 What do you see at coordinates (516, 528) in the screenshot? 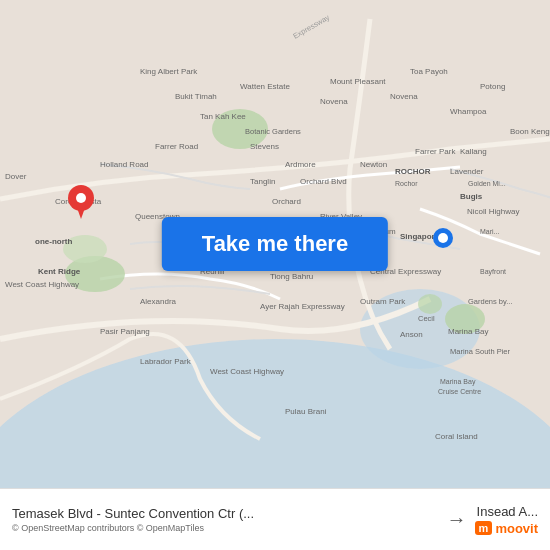
I see `moovit-wordmark: moovit` at bounding box center [516, 528].